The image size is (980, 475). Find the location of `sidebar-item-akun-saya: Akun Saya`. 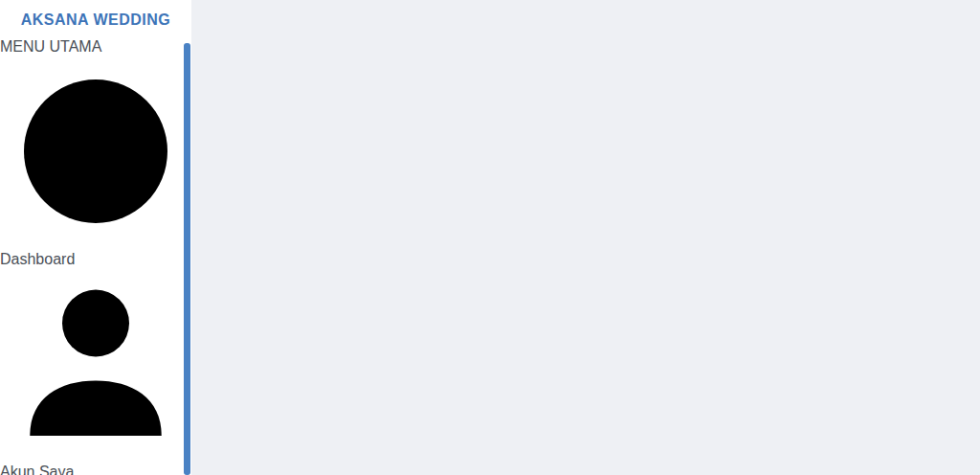

sidebar-item-akun-saya: Akun Saya is located at coordinates (96, 372).